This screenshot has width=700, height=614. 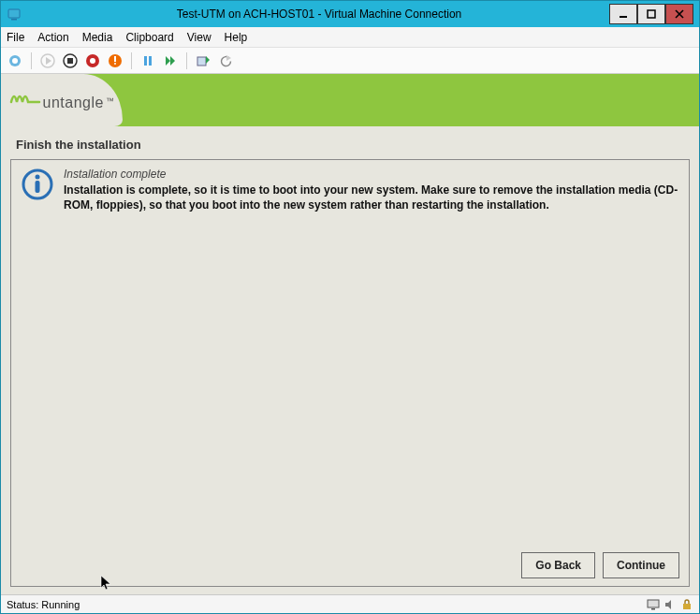 What do you see at coordinates (226, 61) in the screenshot?
I see `revert-icon` at bounding box center [226, 61].